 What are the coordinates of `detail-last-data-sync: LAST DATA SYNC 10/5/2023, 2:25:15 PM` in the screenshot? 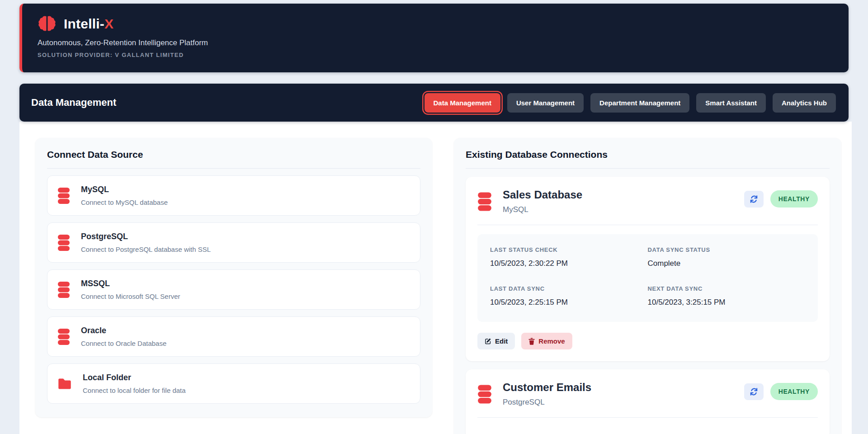 It's located at (569, 296).